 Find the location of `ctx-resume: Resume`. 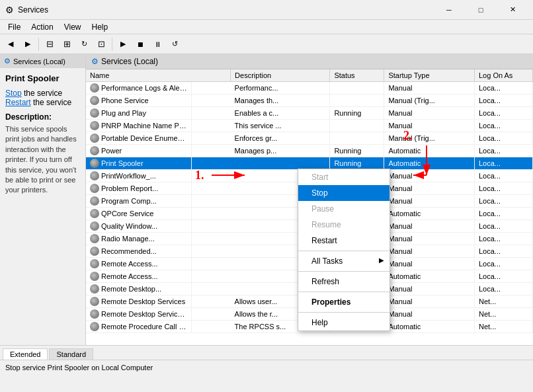

ctx-resume: Resume is located at coordinates (344, 225).